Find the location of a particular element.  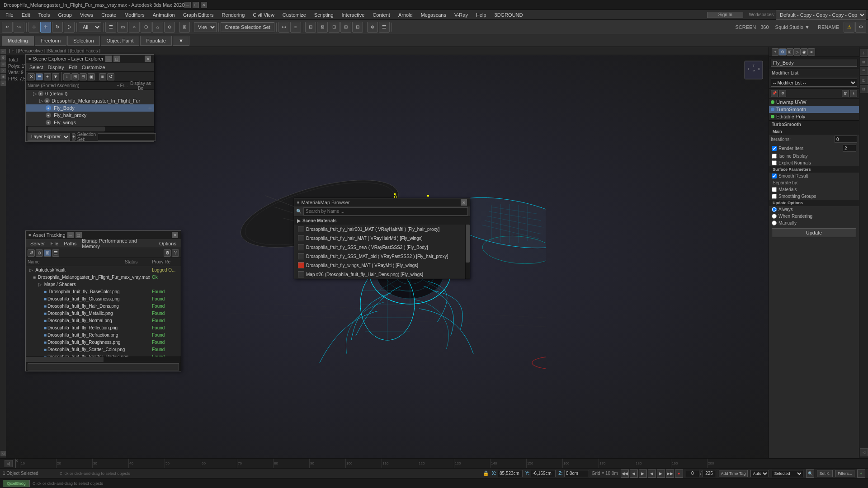

mb-item-hair001: Drosophila_fruit_fly_hair001_MAT ( VRayH… is located at coordinates (380, 229).